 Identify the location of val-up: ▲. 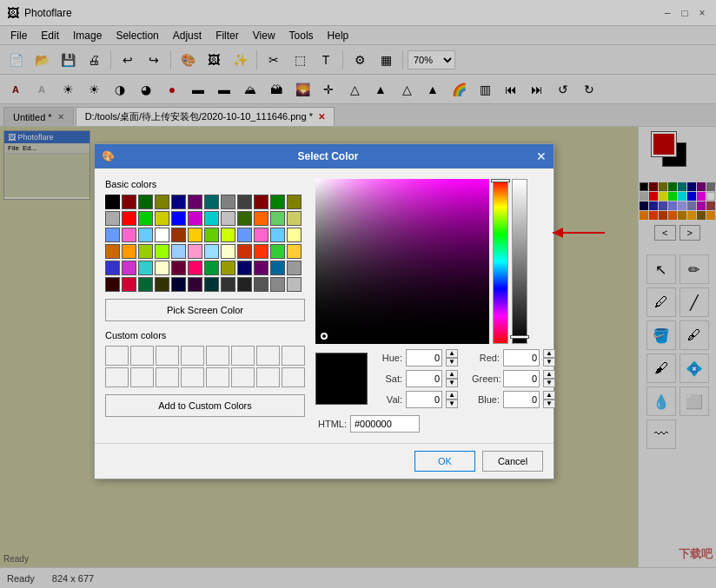
(452, 395).